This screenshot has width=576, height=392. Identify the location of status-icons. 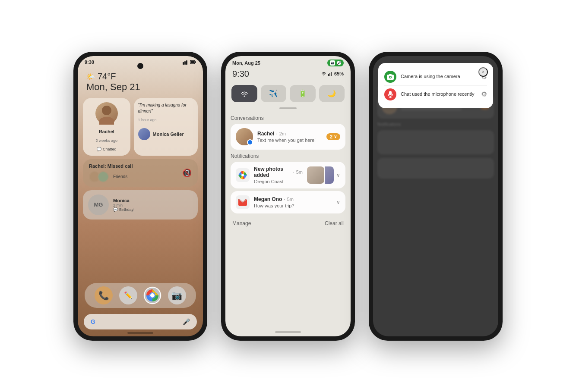
(189, 62).